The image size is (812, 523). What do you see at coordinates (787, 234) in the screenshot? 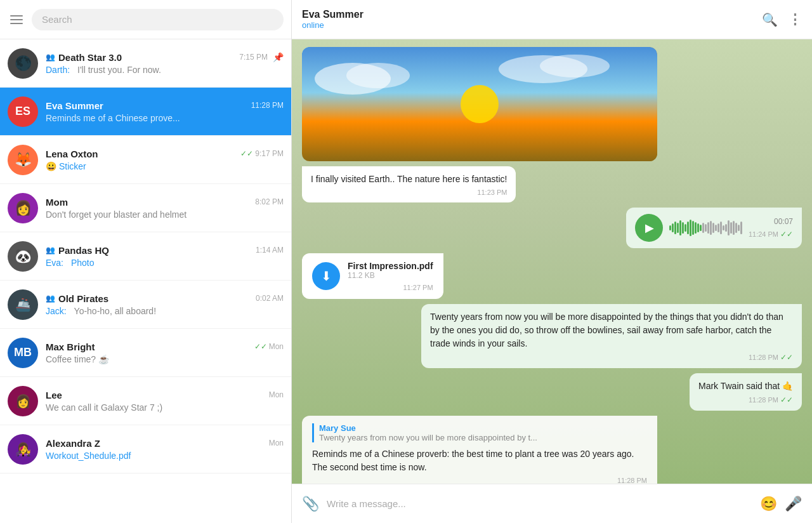
I see `voice-check: ✓✓` at bounding box center [787, 234].